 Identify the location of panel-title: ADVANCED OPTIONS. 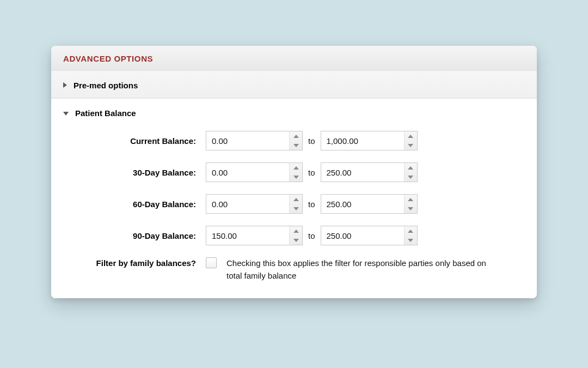
(108, 59).